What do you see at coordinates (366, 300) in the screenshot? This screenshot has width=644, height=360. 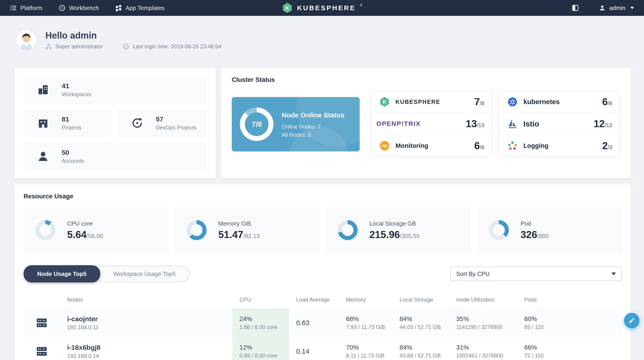 I see `header-memory: Memory` at bounding box center [366, 300].